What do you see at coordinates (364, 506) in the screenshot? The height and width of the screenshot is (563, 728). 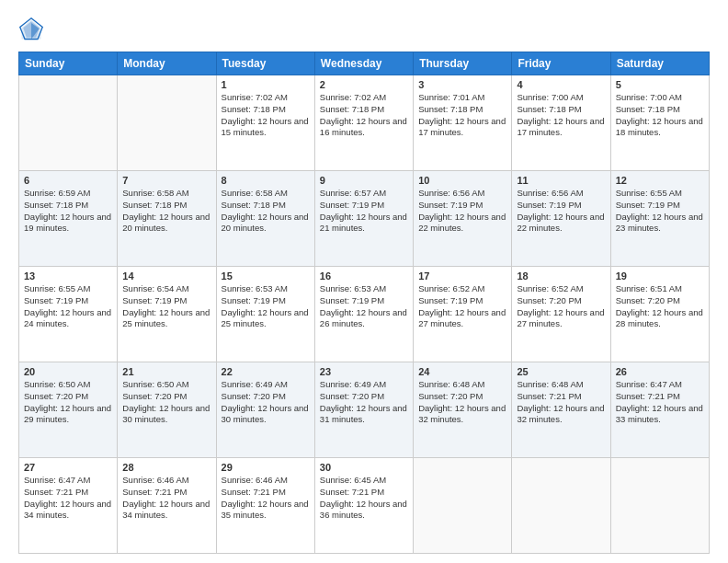 I see `calendar-day-cell: 30Sunrise: 6:45 AM Sunset: 7:21 PM Dayli…` at bounding box center [364, 506].